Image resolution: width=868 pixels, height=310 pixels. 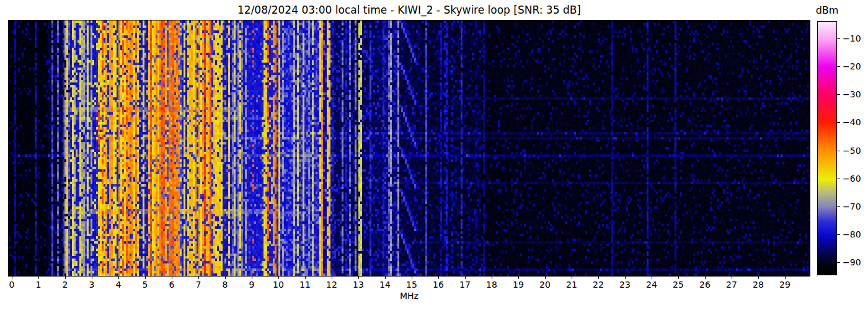 I want to click on colorbar-tick-label: −70, so click(x=852, y=206).